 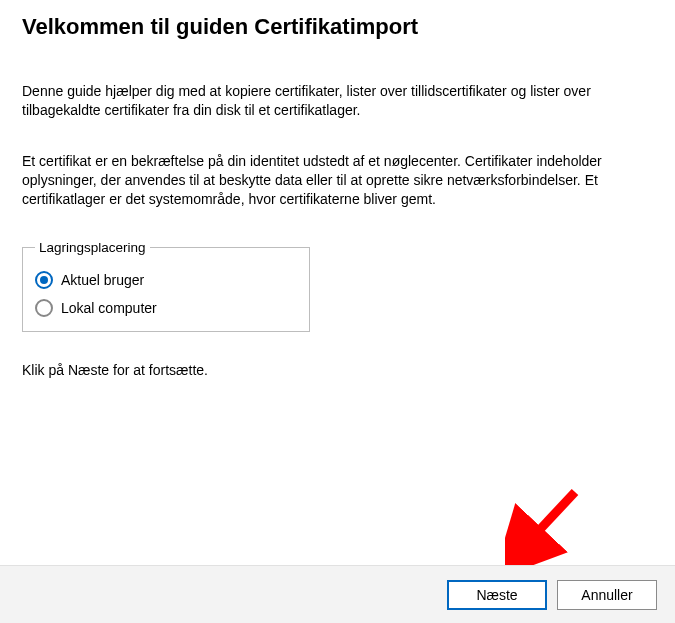 What do you see at coordinates (109, 308) in the screenshot?
I see `radio-label: Lokal computer` at bounding box center [109, 308].